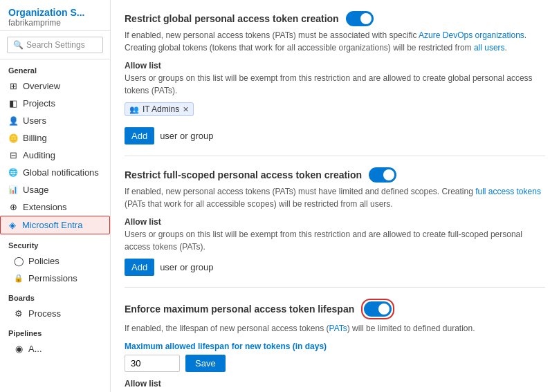 The height and width of the screenshot is (392, 559). What do you see at coordinates (53, 278) in the screenshot?
I see `sidebar-item-label: Permissions` at bounding box center [53, 278].